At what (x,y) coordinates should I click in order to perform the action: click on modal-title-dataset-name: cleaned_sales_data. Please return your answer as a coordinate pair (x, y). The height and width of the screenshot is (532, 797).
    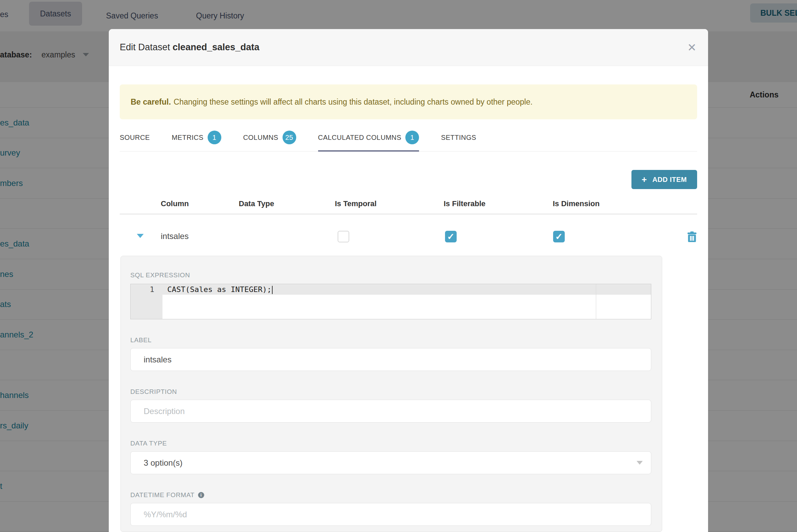
    Looking at the image, I should click on (216, 47).